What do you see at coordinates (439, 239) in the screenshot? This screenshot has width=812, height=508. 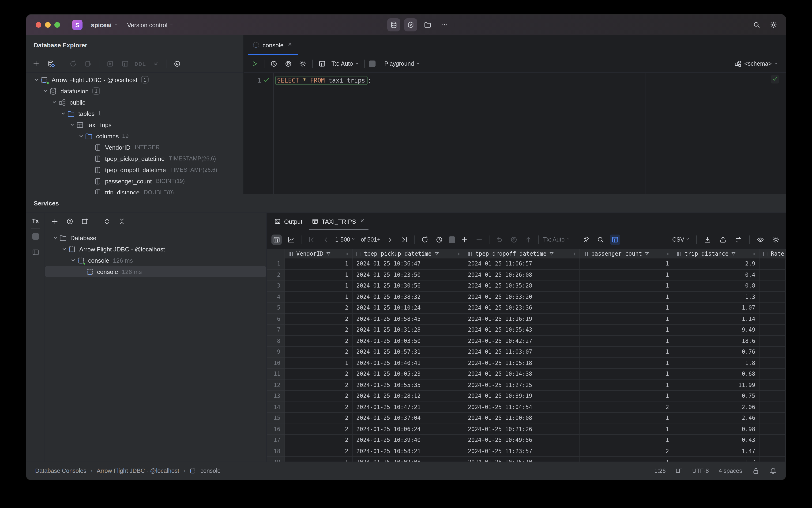 I see `auto-refresh-button` at bounding box center [439, 239].